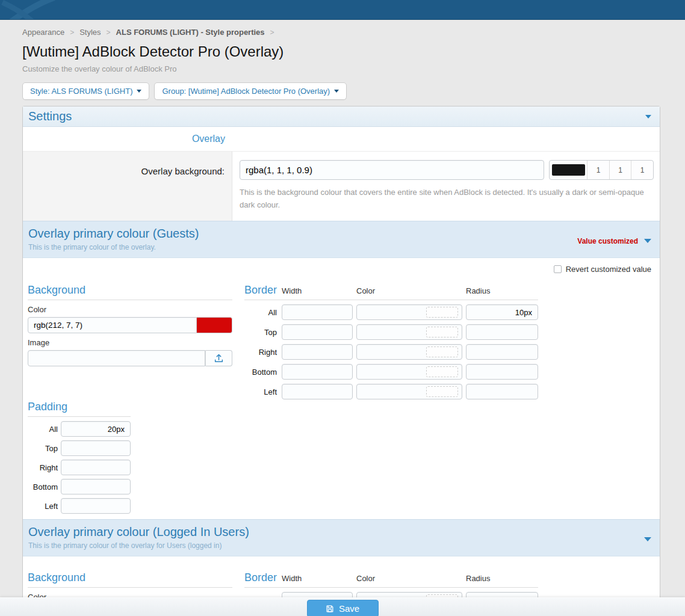 This screenshot has width=685, height=616. What do you see at coordinates (443, 199) in the screenshot?
I see `overlay-background-description: This is the background colour that cover…` at bounding box center [443, 199].